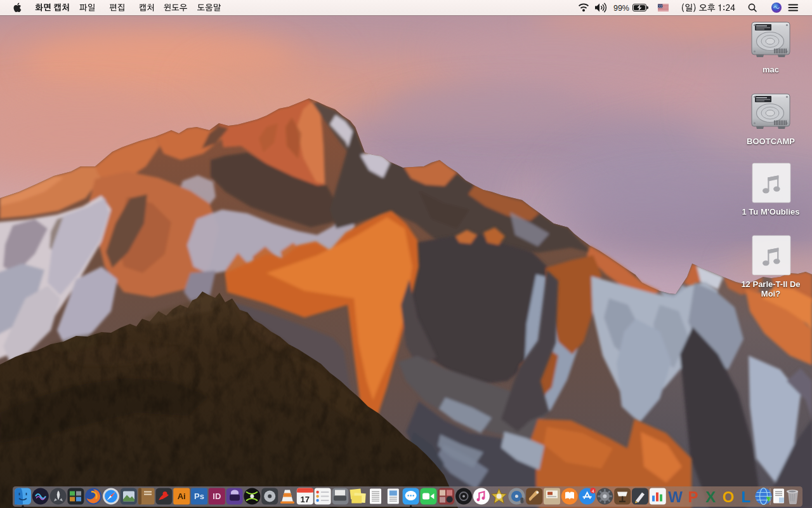  What do you see at coordinates (693, 497) in the screenshot?
I see `svg-text: P` at bounding box center [693, 497].